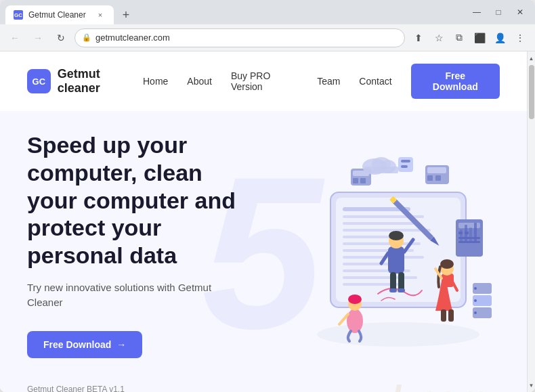 Image resolution: width=535 pixels, height=392 pixels. What do you see at coordinates (57, 15) in the screenshot?
I see `tab-title: Getmut Cleaner` at bounding box center [57, 15].